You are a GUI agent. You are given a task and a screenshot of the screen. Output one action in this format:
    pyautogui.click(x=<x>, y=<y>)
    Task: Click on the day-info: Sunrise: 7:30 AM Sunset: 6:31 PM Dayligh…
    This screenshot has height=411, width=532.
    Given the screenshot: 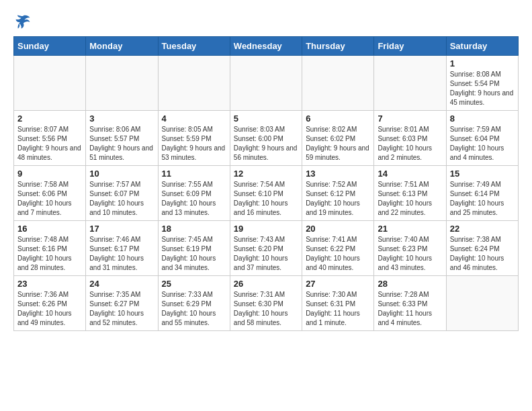 What is the action you would take?
    pyautogui.click(x=338, y=309)
    